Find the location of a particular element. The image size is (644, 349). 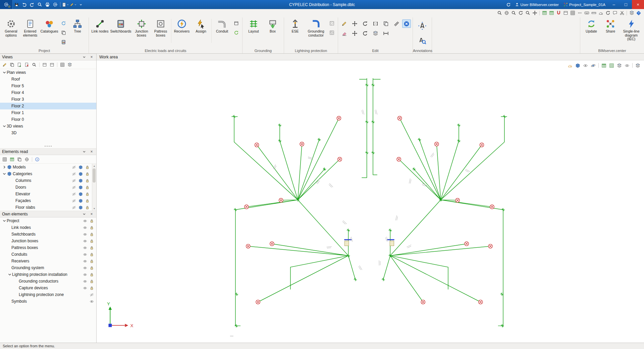

bimserver-user-button: User BIMserver.center is located at coordinates (537, 5).